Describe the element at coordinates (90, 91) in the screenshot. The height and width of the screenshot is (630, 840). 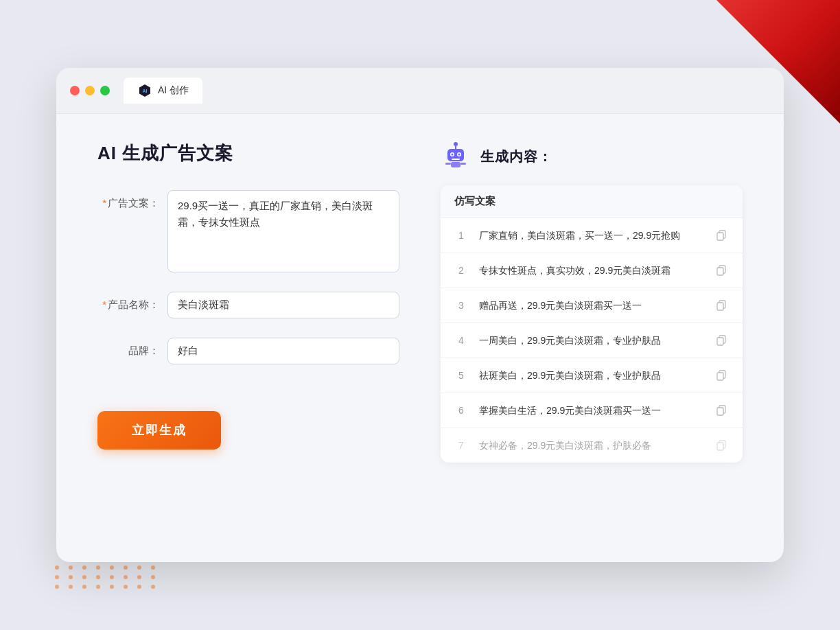
I see `minimize-button` at that location.